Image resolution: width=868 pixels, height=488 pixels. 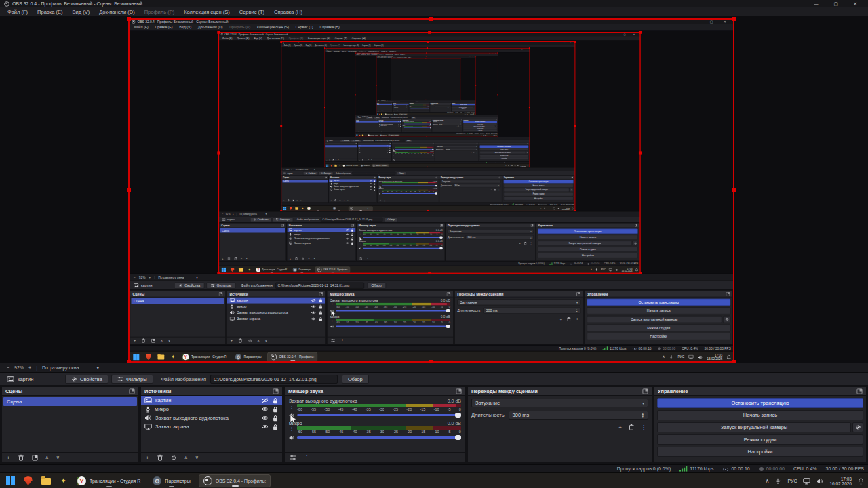 What do you see at coordinates (861, 481) in the screenshot?
I see `notifications-bell-icon` at bounding box center [861, 481].